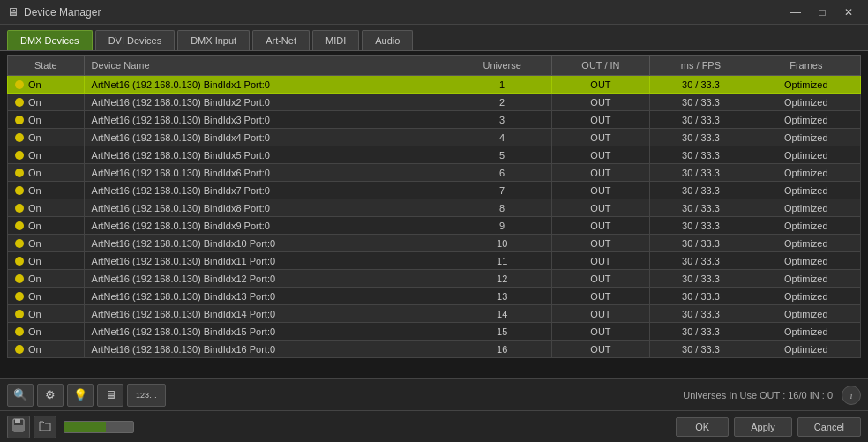 This screenshot has height=442, width=868. I want to click on cell-name: ArtNet16 (192.168.0.130) BindIdx16 Port:…, so click(268, 349).